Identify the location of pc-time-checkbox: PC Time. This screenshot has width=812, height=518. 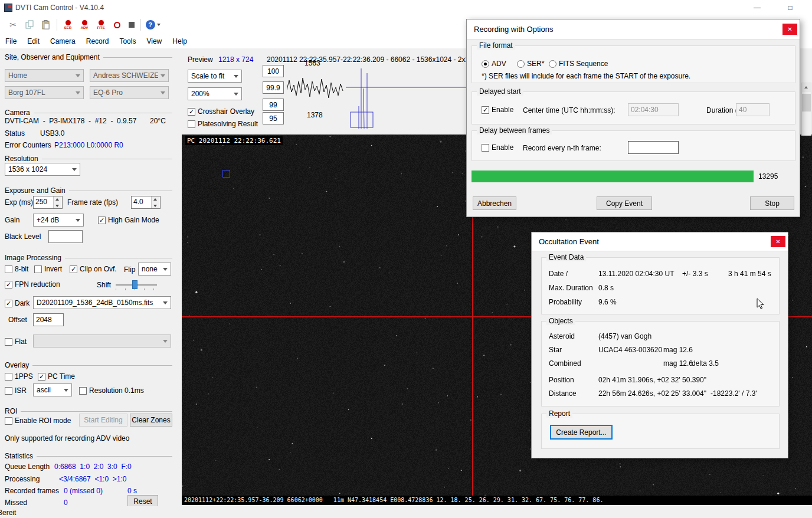
(57, 376).